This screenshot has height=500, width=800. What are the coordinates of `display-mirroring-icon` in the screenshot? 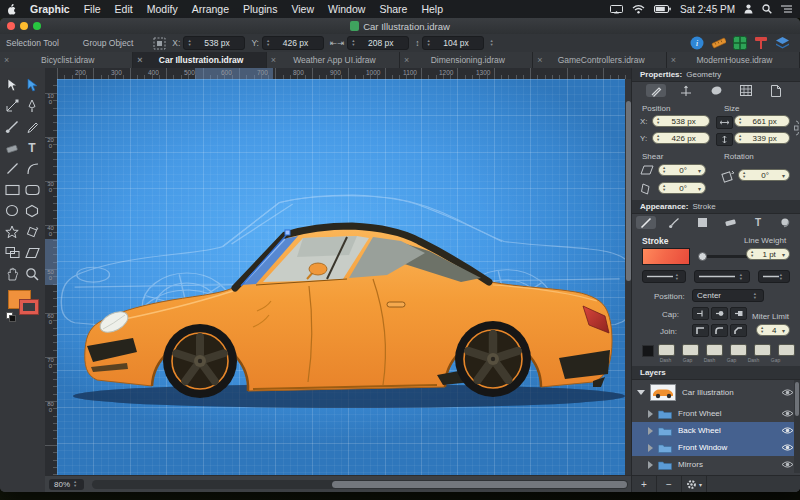 It's located at (616, 10).